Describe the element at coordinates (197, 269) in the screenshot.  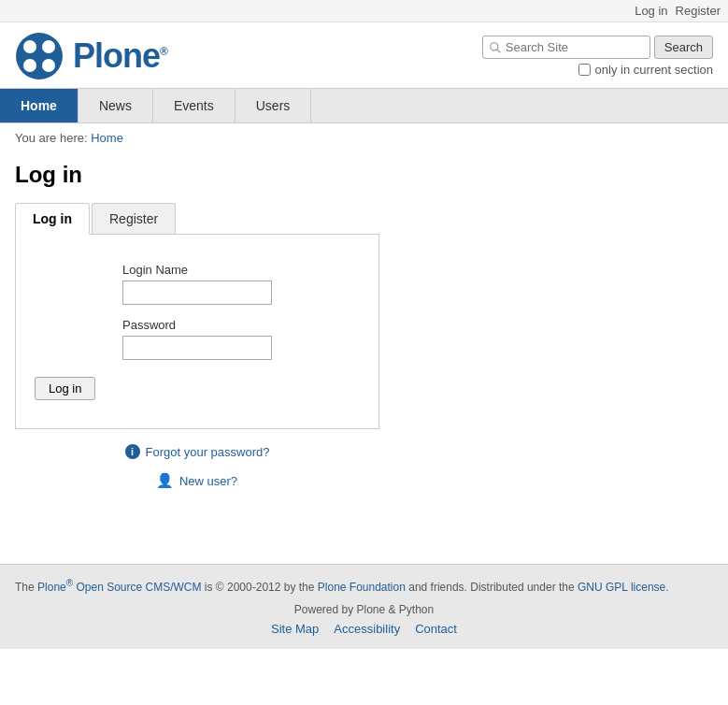
I see `login-name-label: Login Name` at that location.